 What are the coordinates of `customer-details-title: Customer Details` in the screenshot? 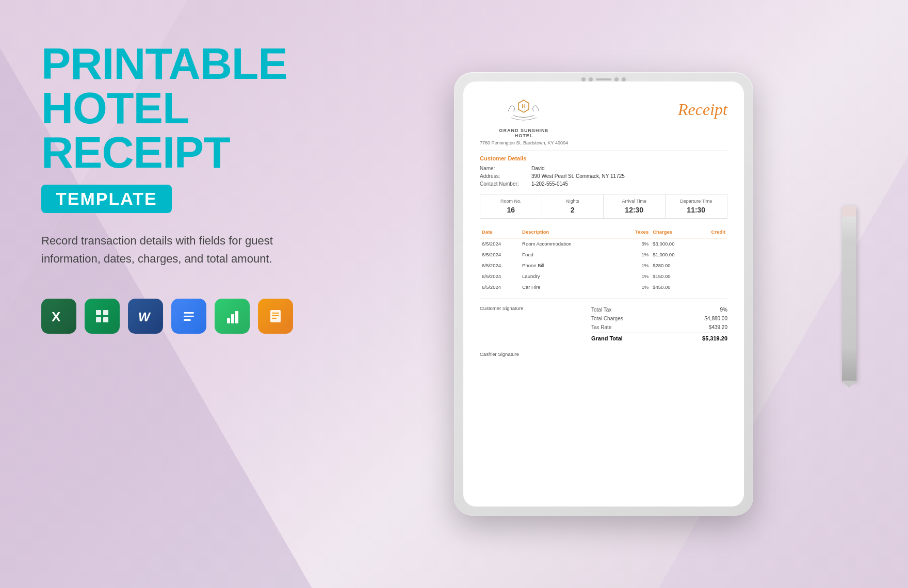 It's located at (604, 158).